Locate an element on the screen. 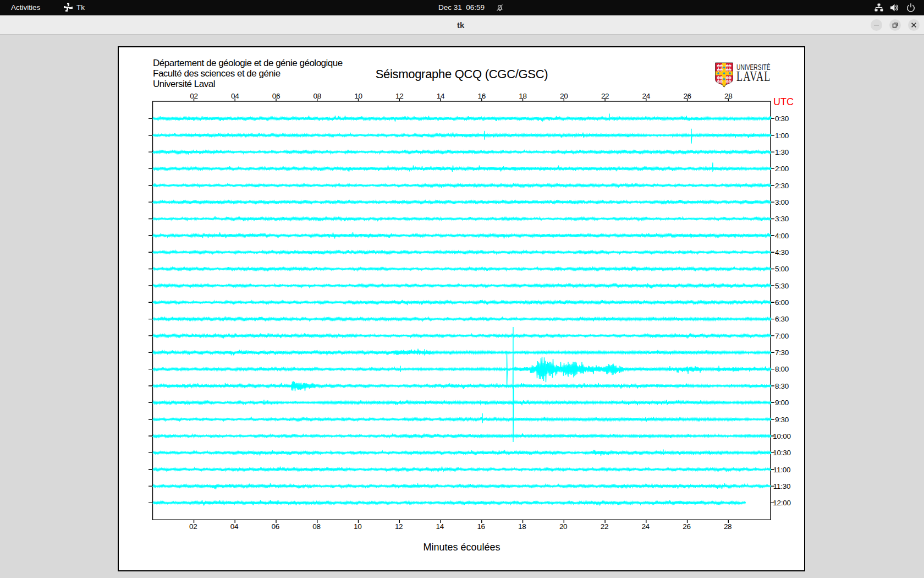 The image size is (924, 578). svg-text: 10:30 is located at coordinates (782, 452).